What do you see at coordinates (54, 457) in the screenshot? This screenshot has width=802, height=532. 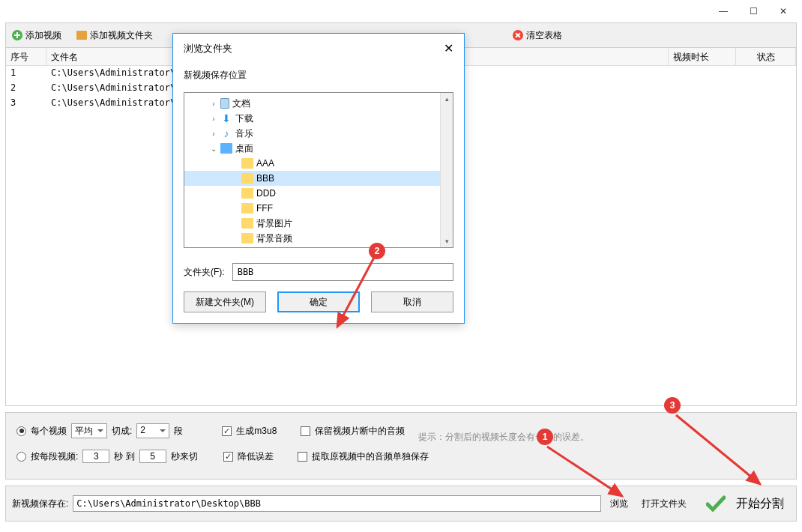 I see `label-by-length: 按每段视频:` at bounding box center [54, 457].